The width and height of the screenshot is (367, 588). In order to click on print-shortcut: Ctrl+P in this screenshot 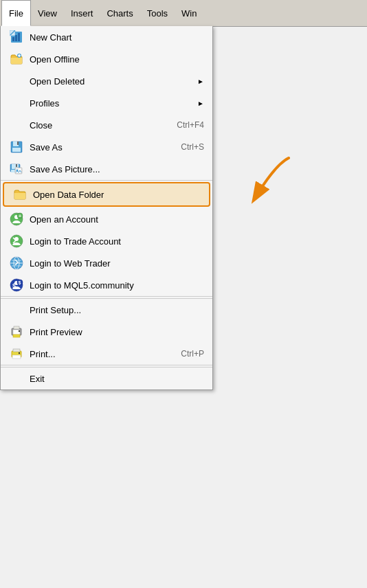, I will do `click(192, 354)`.